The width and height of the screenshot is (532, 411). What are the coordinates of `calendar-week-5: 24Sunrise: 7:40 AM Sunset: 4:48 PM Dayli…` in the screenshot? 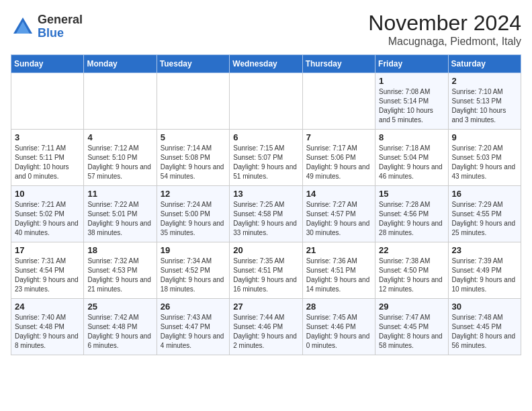 It's located at (266, 327).